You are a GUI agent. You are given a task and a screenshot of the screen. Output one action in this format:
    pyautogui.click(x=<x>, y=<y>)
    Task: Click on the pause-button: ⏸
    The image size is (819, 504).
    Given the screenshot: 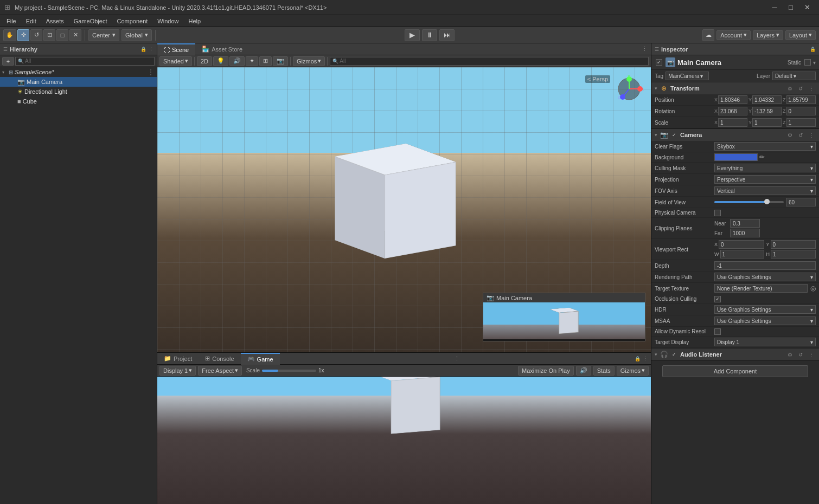 What is the action you would take?
    pyautogui.click(x=430, y=35)
    